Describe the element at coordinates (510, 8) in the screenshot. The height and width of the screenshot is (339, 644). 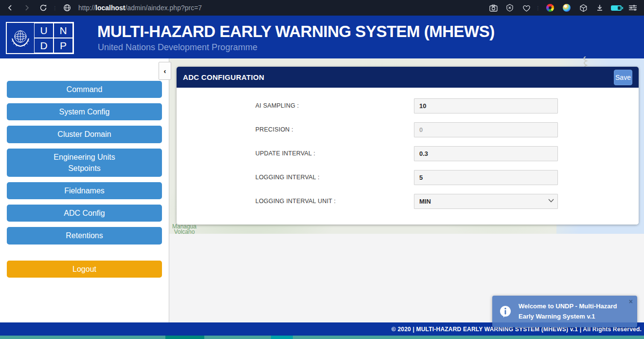
I see `blocker-shield-icon` at that location.